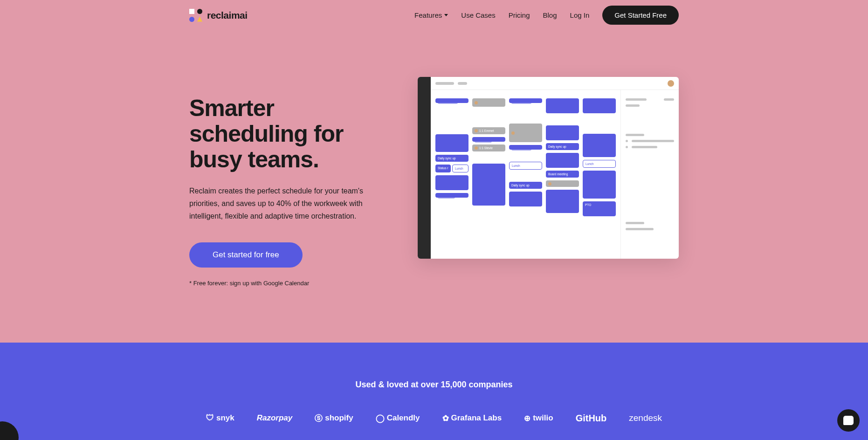 The width and height of the screenshot is (868, 440). I want to click on hero-illustration: Daily sync up Status r Lunch, so click(548, 168).